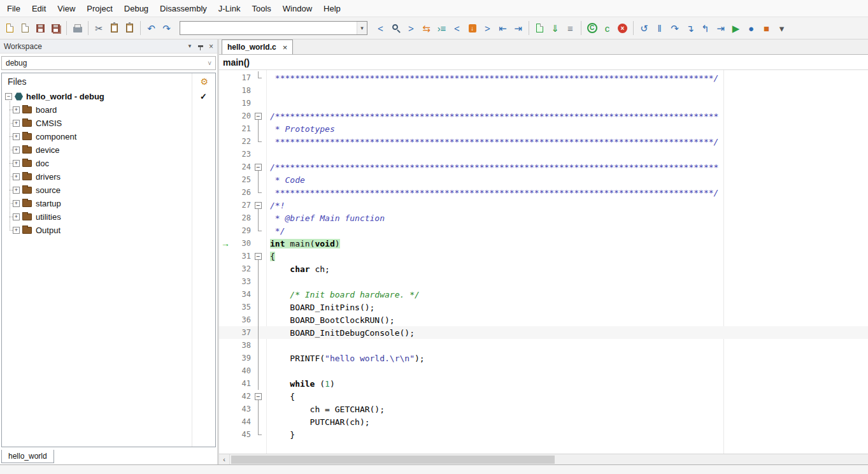 Image resolution: width=868 pixels, height=474 pixels. I want to click on find-icon, so click(396, 28).